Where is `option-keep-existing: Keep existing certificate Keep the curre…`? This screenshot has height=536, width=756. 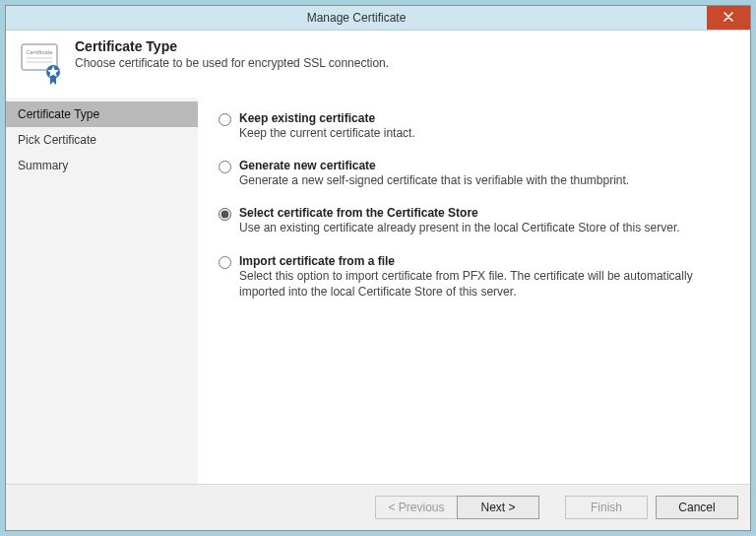
option-keep-existing: Keep existing certificate Keep the curre… is located at coordinates (474, 126).